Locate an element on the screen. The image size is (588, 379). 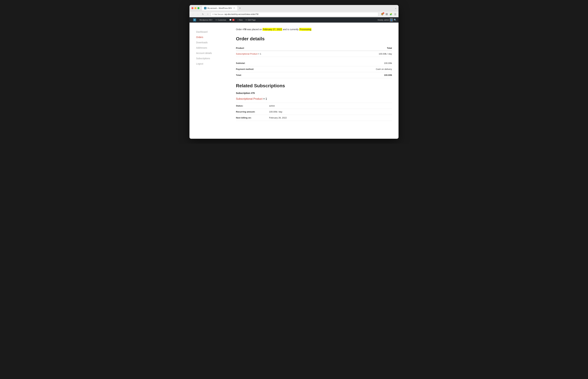
tab-bar: W My account – WordPress DEV ✕ + is located at coordinates (298, 8).